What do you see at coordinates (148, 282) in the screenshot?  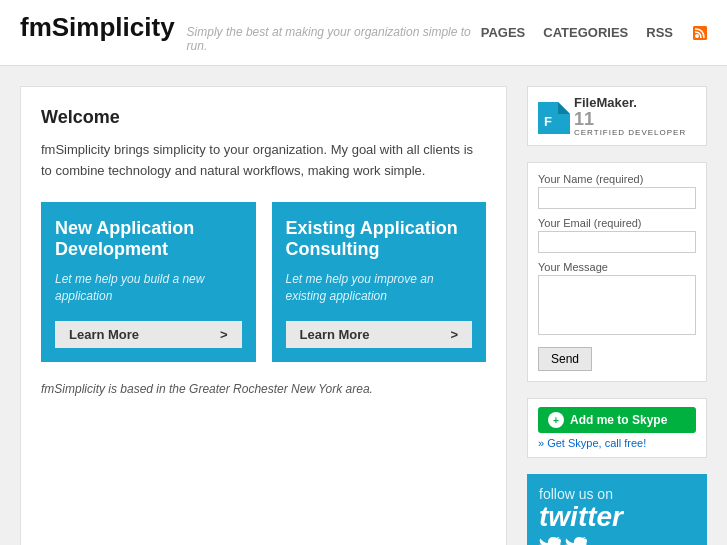 I see `card-new-application: New Application Development Let me help …` at bounding box center [148, 282].